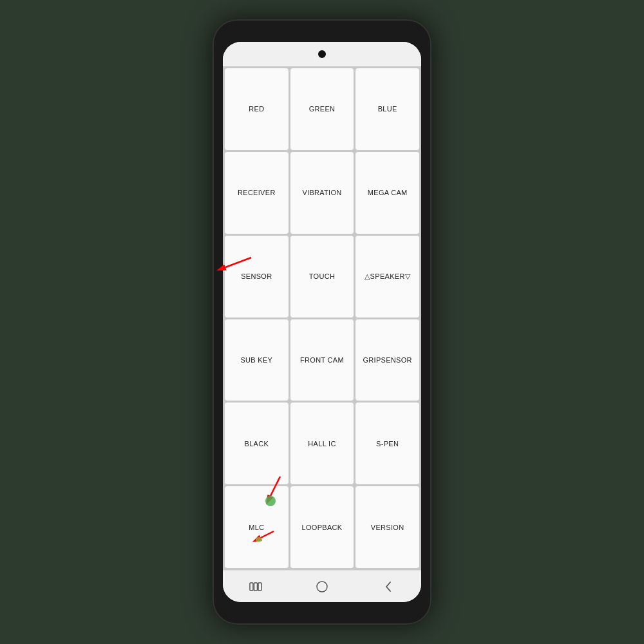 The image size is (644, 644). What do you see at coordinates (256, 443) in the screenshot?
I see `grid-cell-black: BLACK` at bounding box center [256, 443].